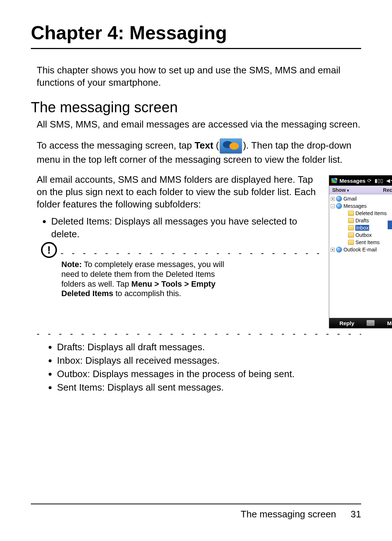 Image resolution: width=392 pixels, height=541 pixels. I want to click on tree-label: Sent Items, so click(367, 242).